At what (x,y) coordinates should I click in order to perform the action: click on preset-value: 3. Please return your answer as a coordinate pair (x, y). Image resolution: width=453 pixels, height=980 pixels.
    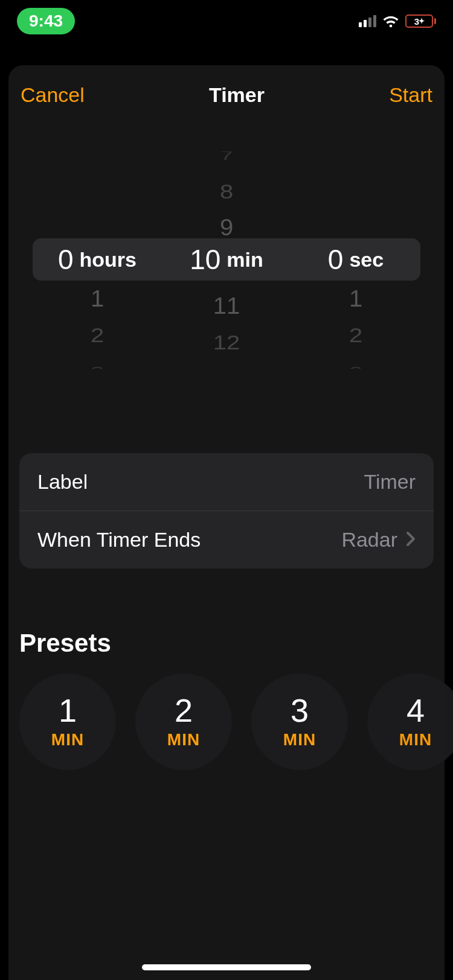
    Looking at the image, I should click on (300, 710).